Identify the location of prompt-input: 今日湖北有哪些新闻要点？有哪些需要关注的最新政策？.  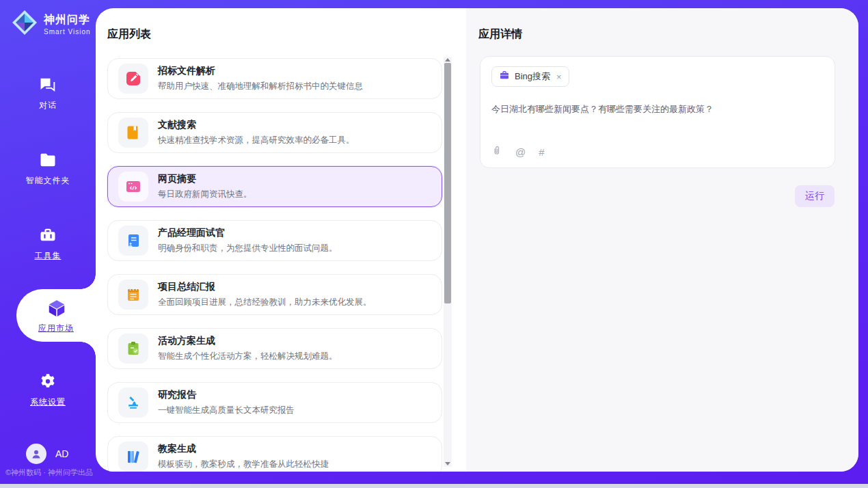
(655, 109).